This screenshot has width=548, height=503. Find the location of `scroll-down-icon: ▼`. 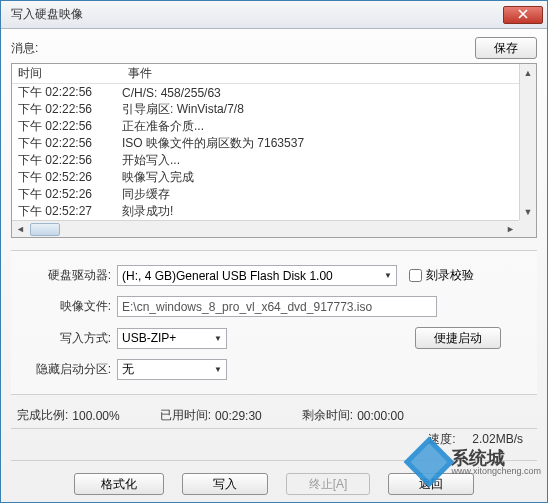

scroll-down-icon: ▼ is located at coordinates (528, 212).